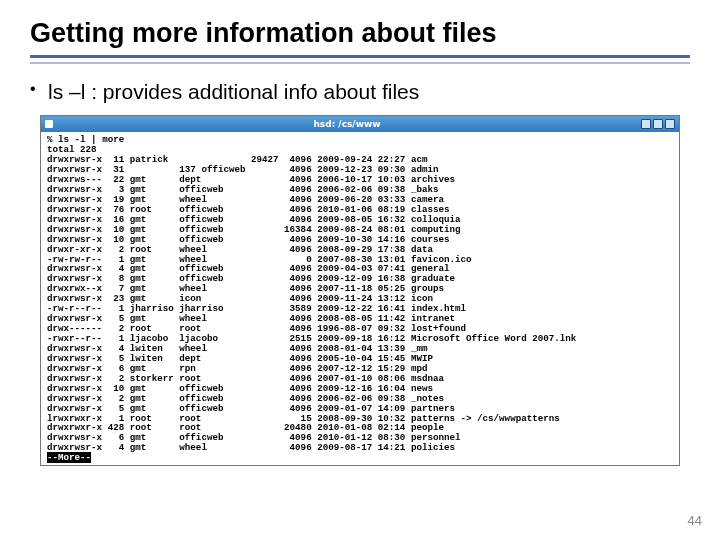  Describe the element at coordinates (360, 124) in the screenshot. I see `terminal-titlebar: hsd: /cs/www` at that location.